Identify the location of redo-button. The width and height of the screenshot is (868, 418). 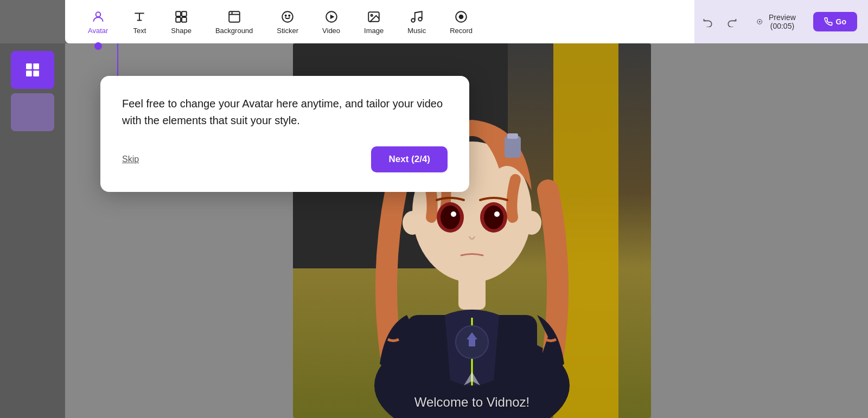
(732, 22).